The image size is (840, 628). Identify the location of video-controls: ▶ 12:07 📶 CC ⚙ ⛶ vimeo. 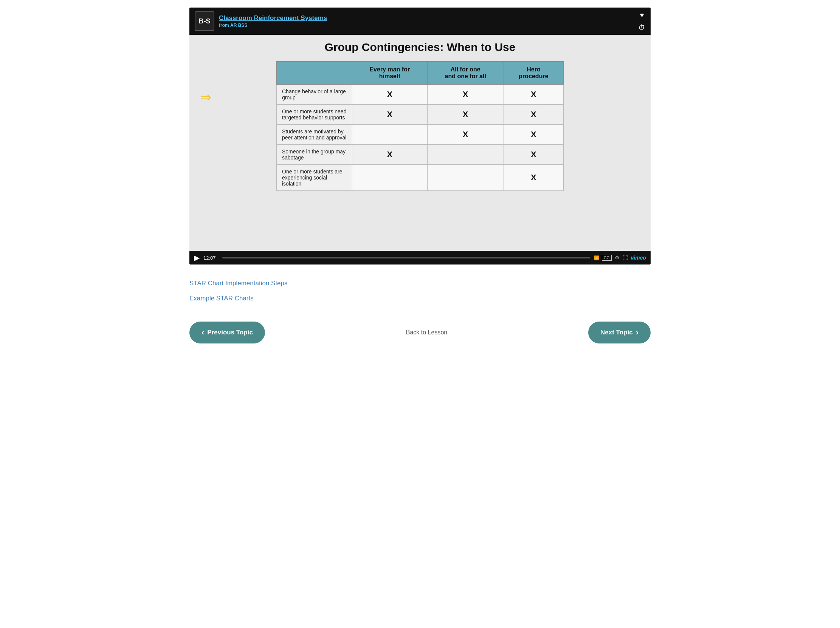
(420, 258).